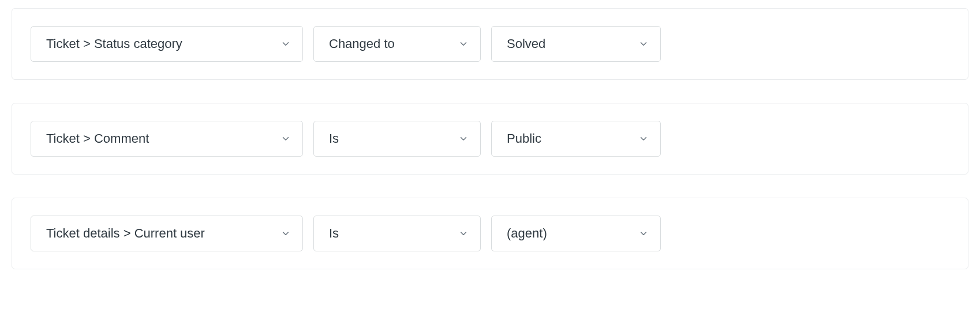  Describe the element at coordinates (98, 139) in the screenshot. I see `field-select-label: Ticket > Comment` at that location.